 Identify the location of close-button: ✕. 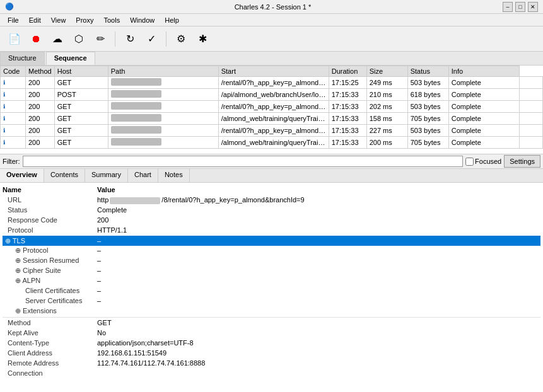
(533, 7).